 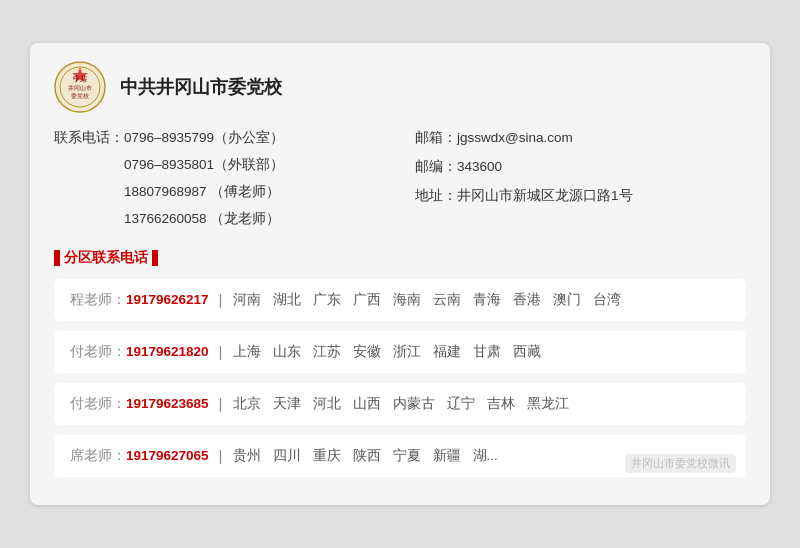 I want to click on org-title: 中共井冈山市委党校, so click(x=201, y=87).